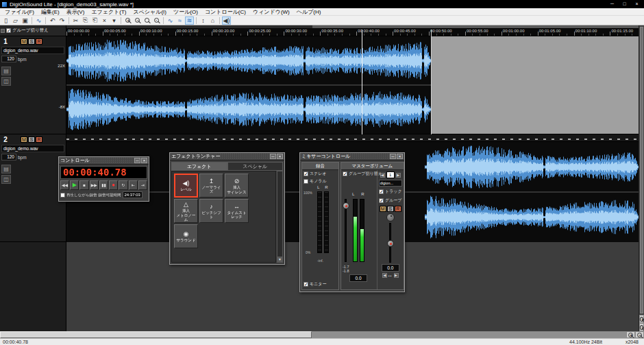  I want to click on paste-icon: ⎗, so click(95, 21).